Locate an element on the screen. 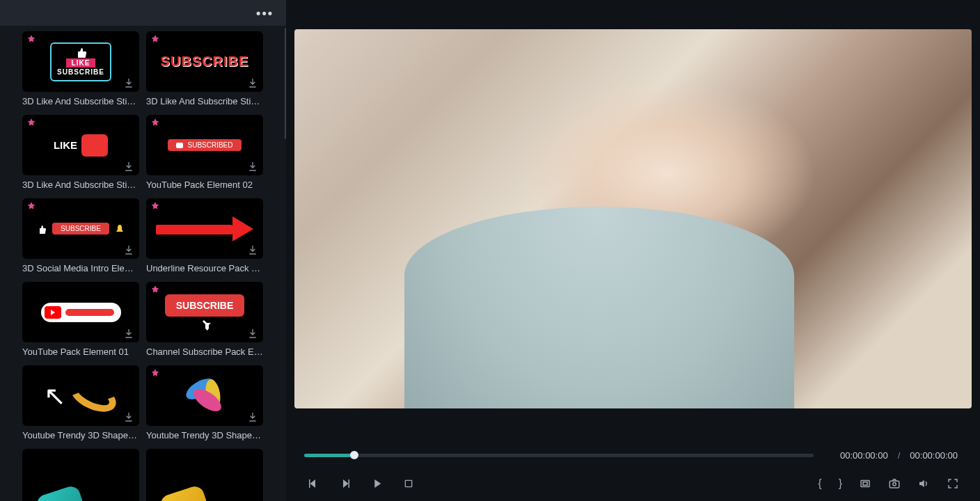 The image size is (980, 501). progress-handle is located at coordinates (354, 455).